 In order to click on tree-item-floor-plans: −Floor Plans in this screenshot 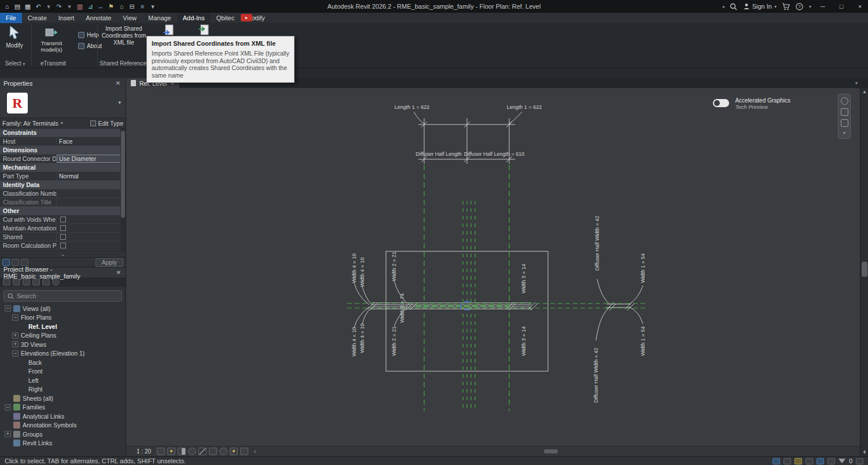, I will do `click(62, 318)`.